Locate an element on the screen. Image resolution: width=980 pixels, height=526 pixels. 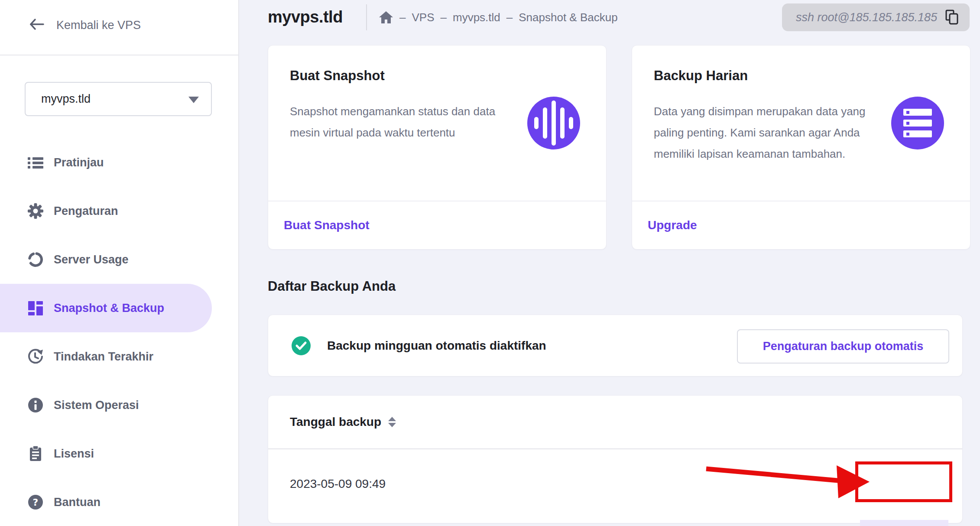
sound-wave-icon is located at coordinates (554, 123).